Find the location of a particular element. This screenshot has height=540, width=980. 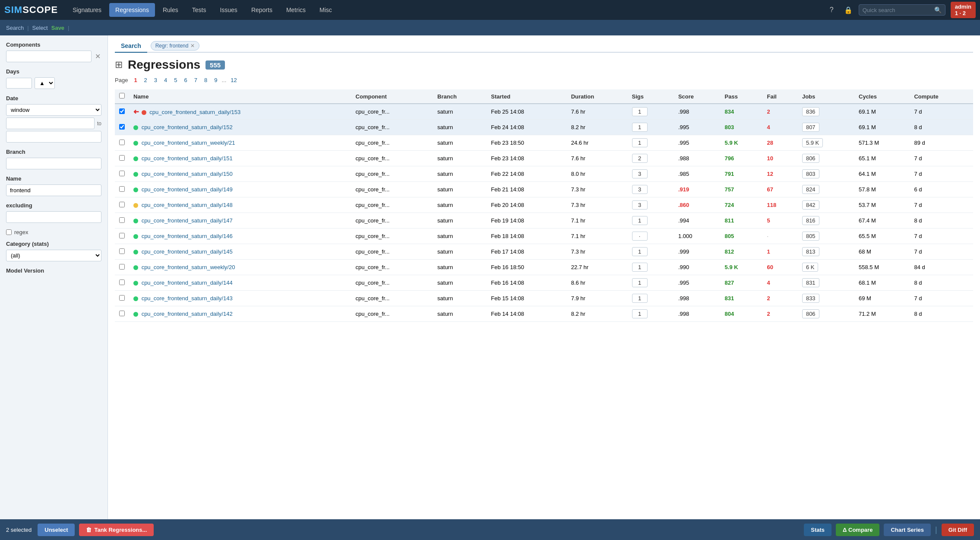

col-score: Score is located at coordinates (697, 97).